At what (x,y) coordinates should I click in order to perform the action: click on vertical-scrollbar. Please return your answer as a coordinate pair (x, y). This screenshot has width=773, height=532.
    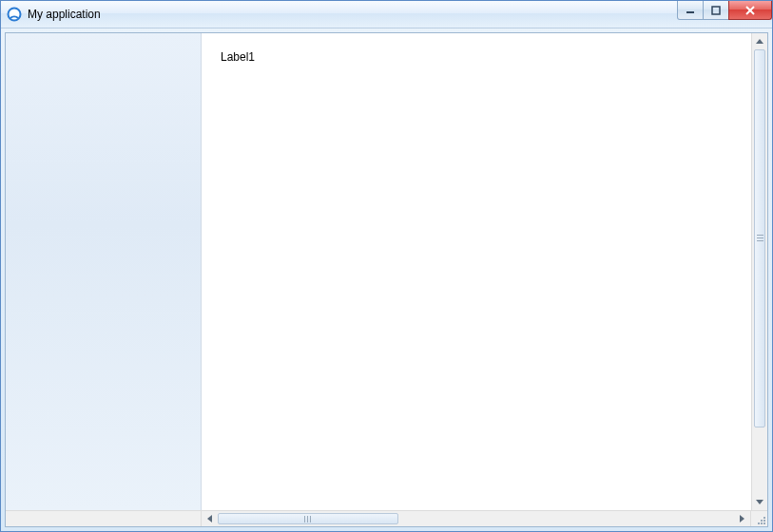
    Looking at the image, I should click on (759, 272).